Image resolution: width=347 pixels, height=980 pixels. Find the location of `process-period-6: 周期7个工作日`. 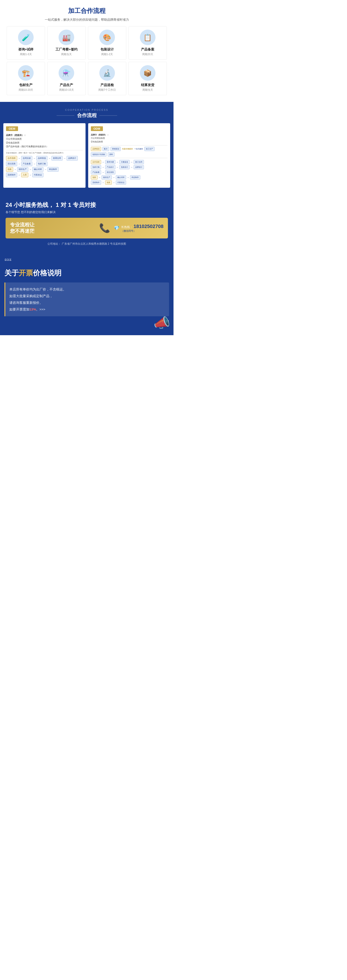

process-period-6: 周期7个工作日 is located at coordinates (107, 90).